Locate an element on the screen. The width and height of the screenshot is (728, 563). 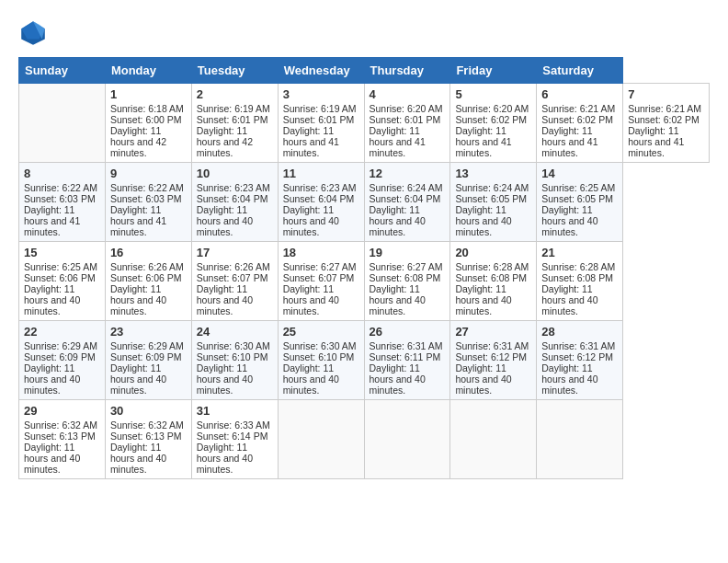
calendar-day-cell: 13Sunrise: 6:24 AMSunset: 6:05 PMDayligh… is located at coordinates (494, 202).